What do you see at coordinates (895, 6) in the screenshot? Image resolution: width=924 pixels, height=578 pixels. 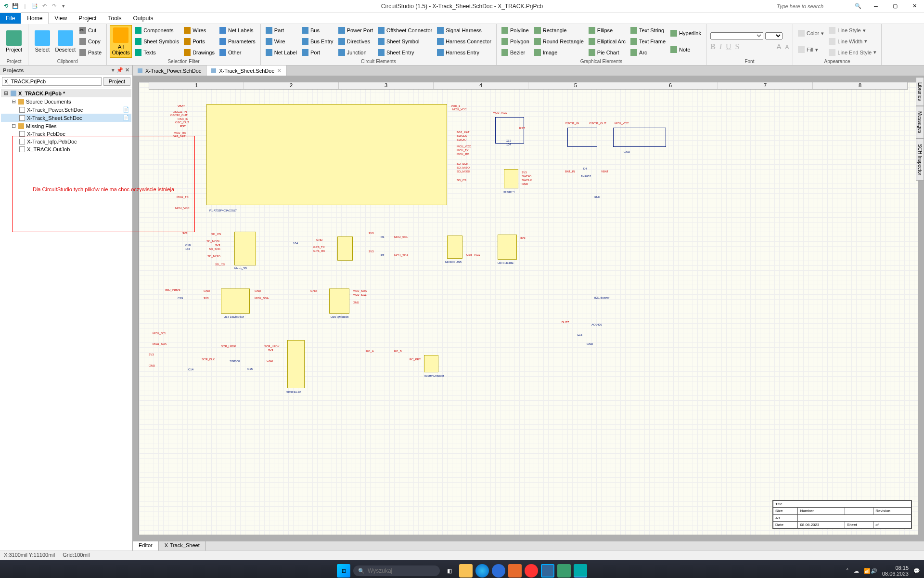 I see `maximize-icon: ▢` at bounding box center [895, 6].